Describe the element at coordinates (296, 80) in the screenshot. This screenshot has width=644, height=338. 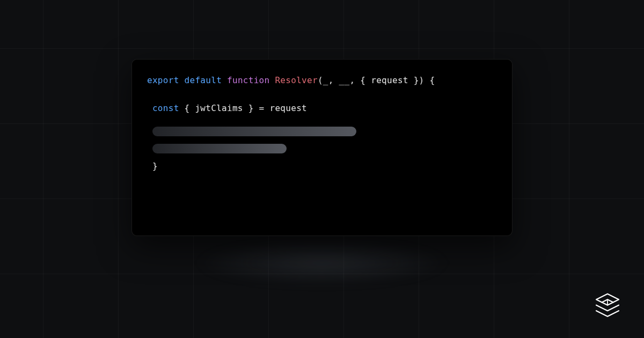
I see `function-name: Resolver` at that location.